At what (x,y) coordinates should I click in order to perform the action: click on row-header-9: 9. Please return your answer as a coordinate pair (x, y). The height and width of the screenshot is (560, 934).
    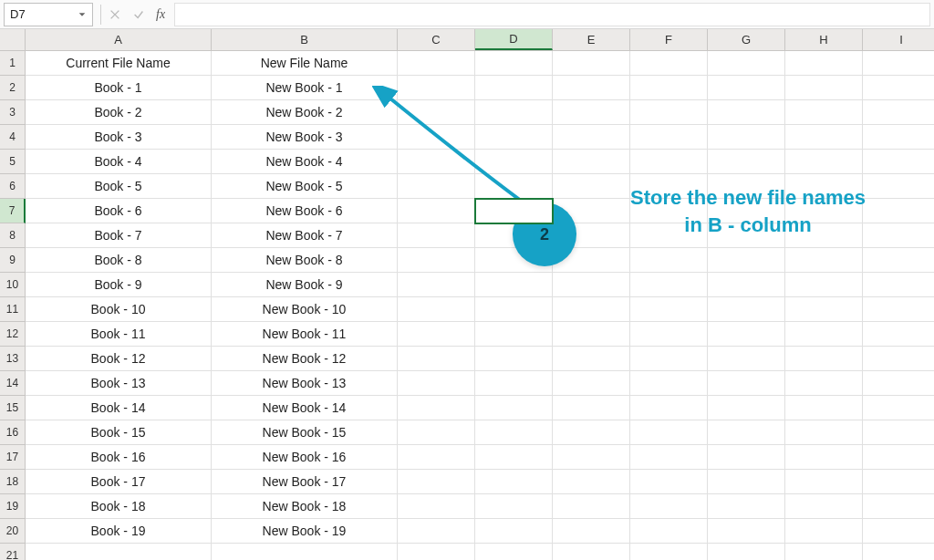
    Looking at the image, I should click on (13, 261).